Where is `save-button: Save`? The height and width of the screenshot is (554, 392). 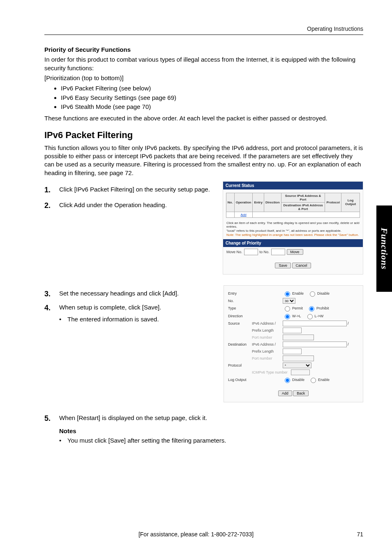 save-button: Save is located at coordinates (283, 265).